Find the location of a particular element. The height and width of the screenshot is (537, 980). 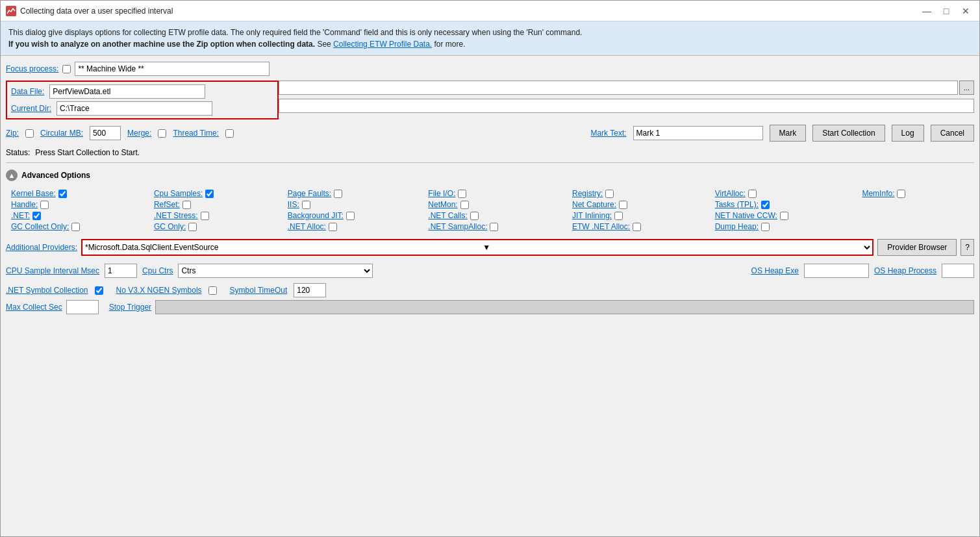

maximize-button: □ is located at coordinates (946, 11).